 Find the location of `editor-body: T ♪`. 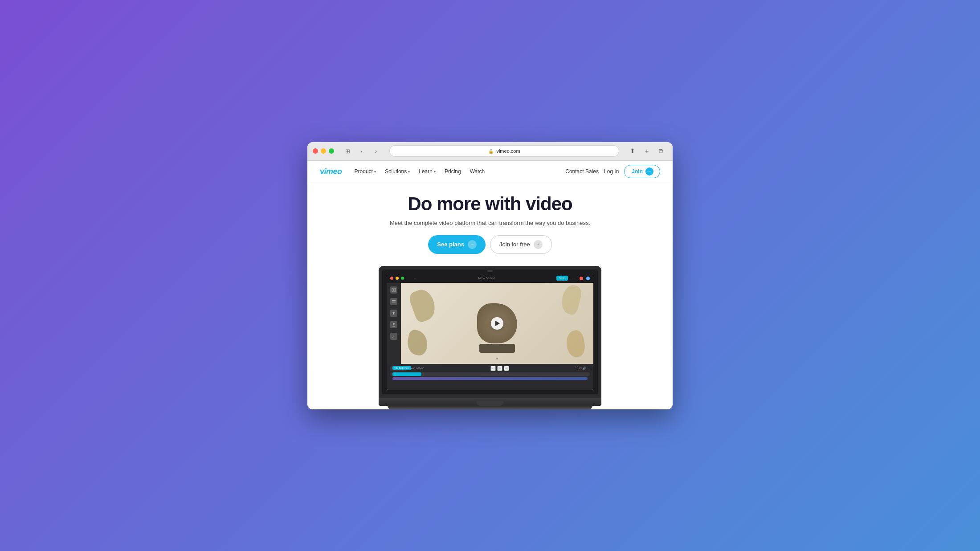

editor-body: T ♪ is located at coordinates (490, 323).